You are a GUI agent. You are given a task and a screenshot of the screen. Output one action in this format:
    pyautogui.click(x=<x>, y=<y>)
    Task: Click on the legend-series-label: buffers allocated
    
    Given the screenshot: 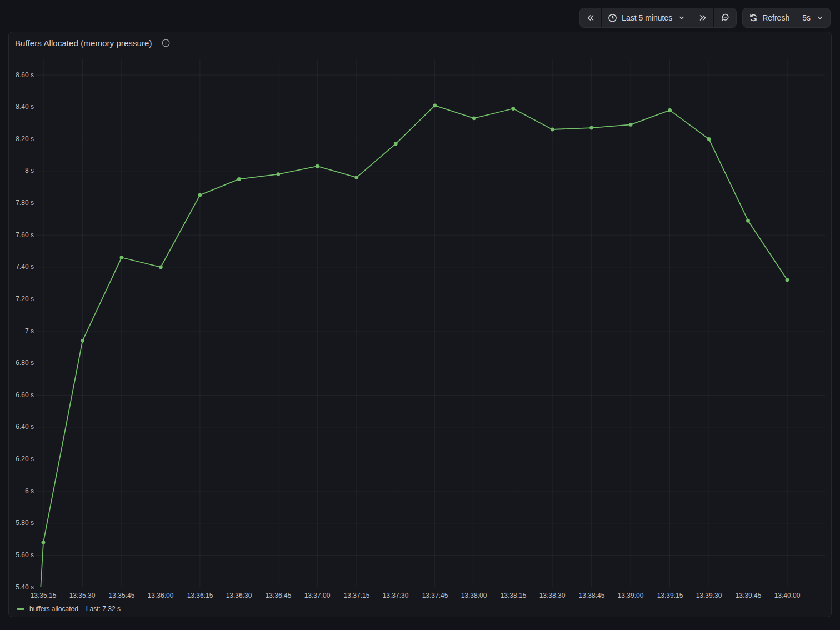 What is the action you would take?
    pyautogui.click(x=54, y=609)
    